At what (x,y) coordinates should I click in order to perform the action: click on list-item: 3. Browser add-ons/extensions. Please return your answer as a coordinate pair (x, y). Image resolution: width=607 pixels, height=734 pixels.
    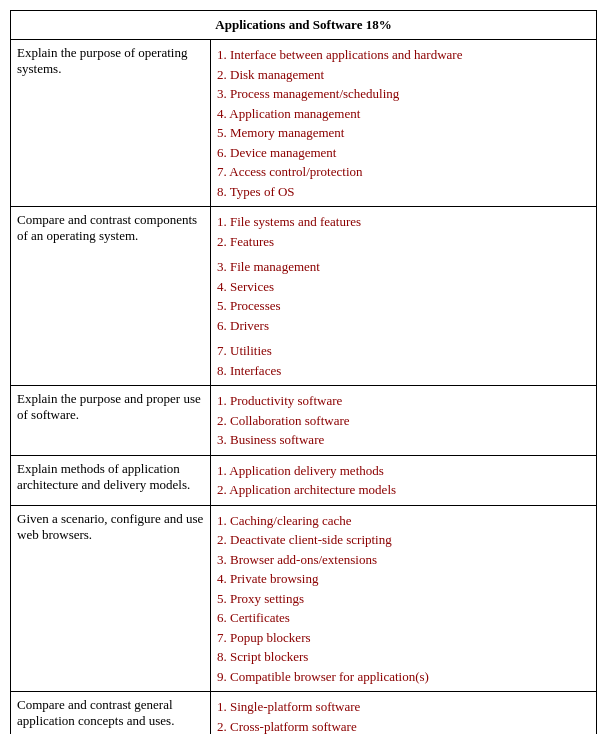
    Looking at the image, I should click on (404, 560).